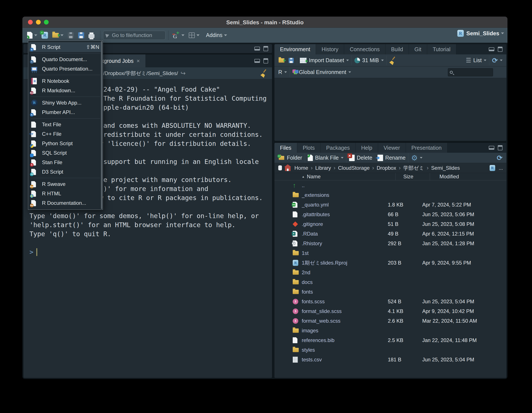  Describe the element at coordinates (288, 169) in the screenshot. I see `home-icon` at that location.